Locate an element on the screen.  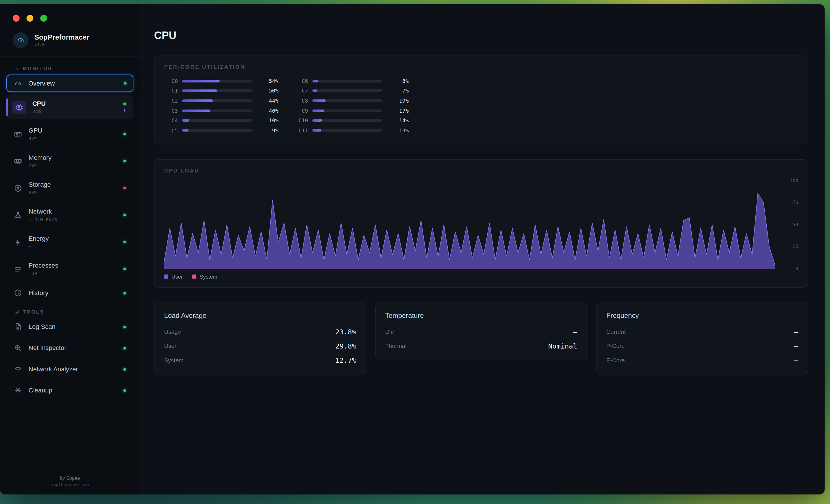
y-tick-label: 100 is located at coordinates (794, 180).